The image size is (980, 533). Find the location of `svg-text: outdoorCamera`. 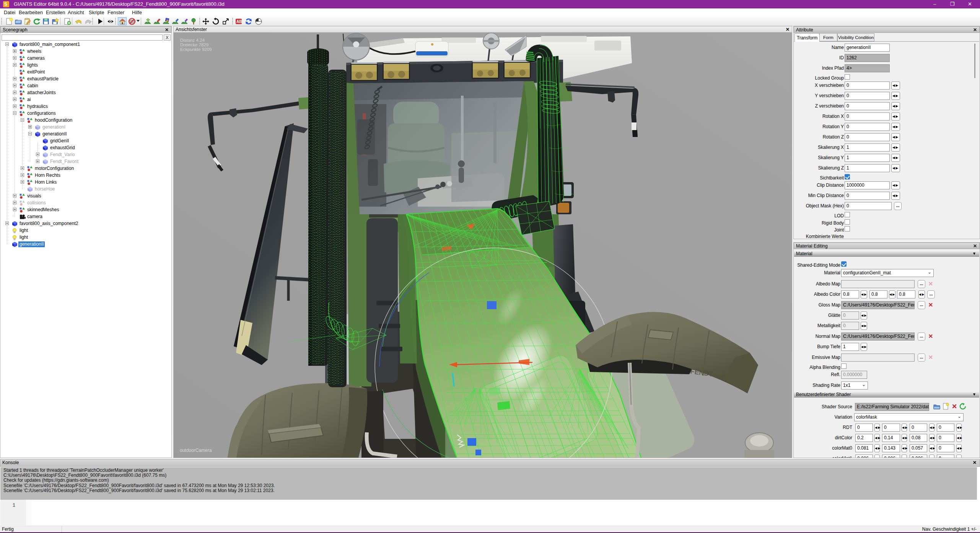

svg-text: outdoorCamera is located at coordinates (196, 450).